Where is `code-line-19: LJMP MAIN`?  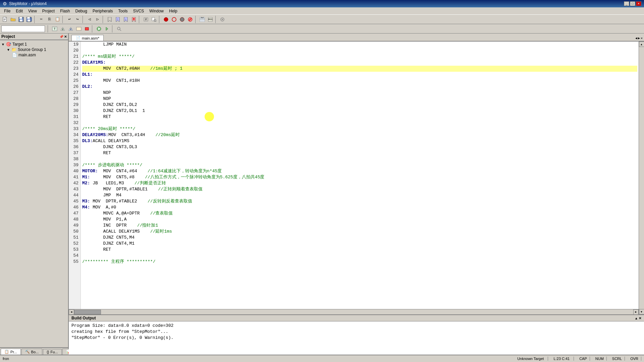
code-line-19: LJMP MAIN is located at coordinates (360, 45).